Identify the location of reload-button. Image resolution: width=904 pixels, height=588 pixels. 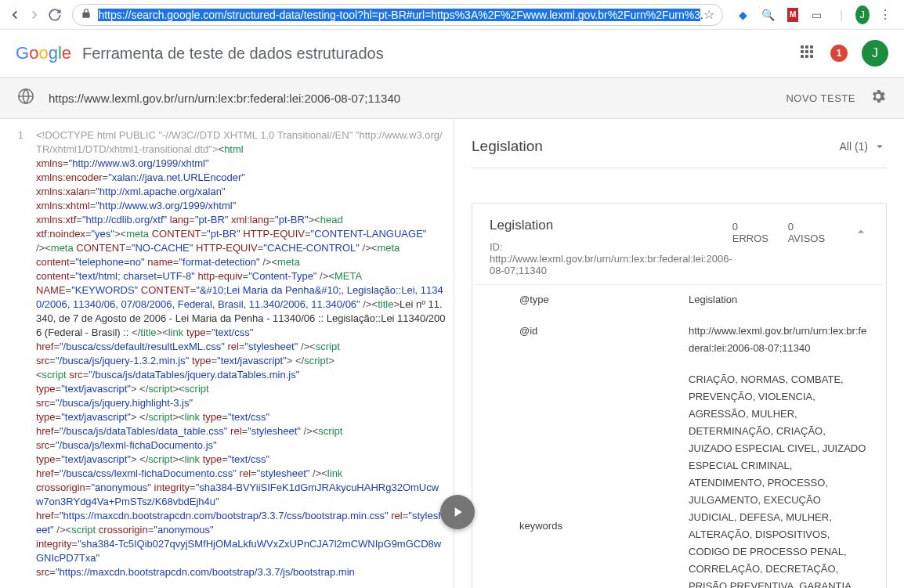
(55, 15).